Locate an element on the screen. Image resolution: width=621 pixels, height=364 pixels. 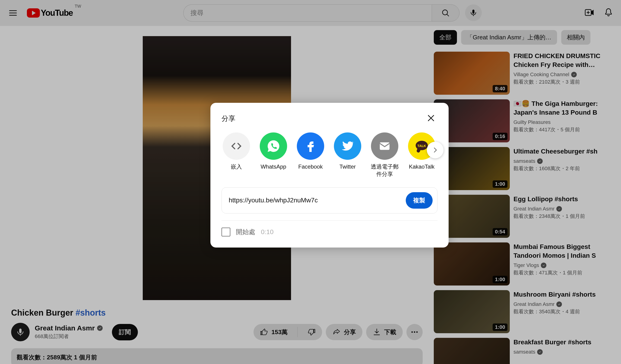
logo-text: YouTube is located at coordinates (57, 13).